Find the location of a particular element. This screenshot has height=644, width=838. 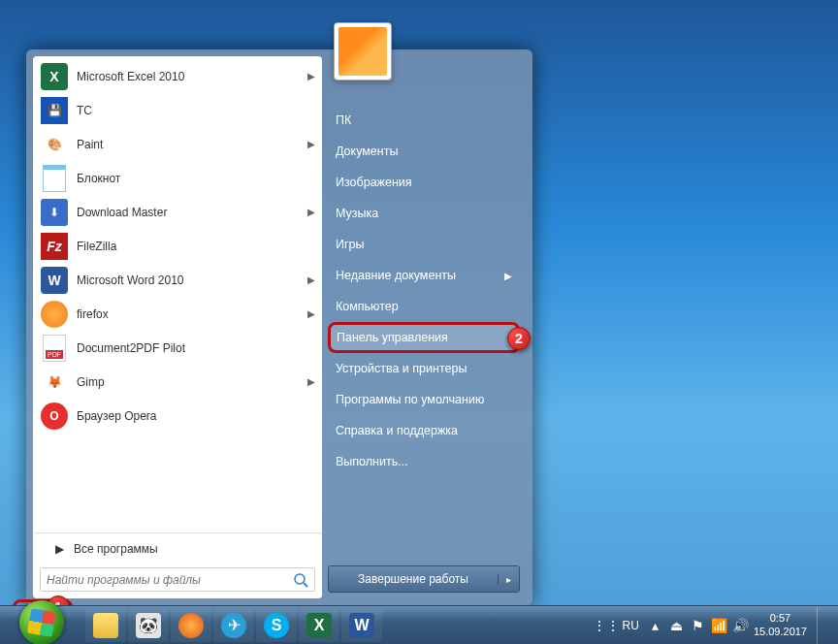

taskbar-clock: 0:57 15.09.2017 is located at coordinates (780, 625).